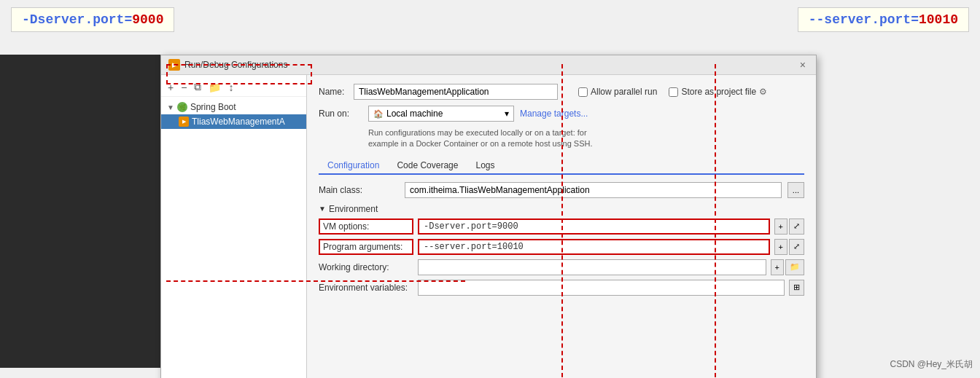 The width and height of the screenshot is (980, 378). I want to click on watermark-text: CSDN @Hey_米氏胡, so click(931, 364).